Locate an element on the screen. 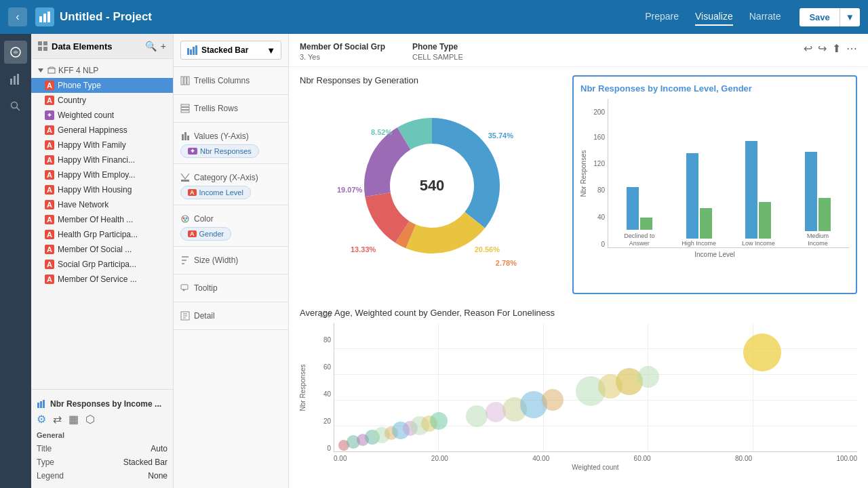 The image size is (868, 488). bar-y-axis: Nbr Responses 0 40 80 120 160 200 is located at coordinates (594, 174).